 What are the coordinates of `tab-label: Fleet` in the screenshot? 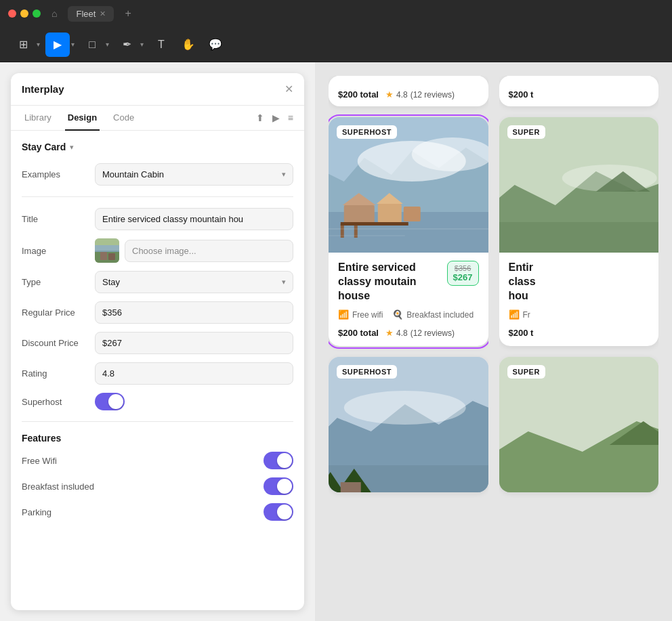 It's located at (85, 14).